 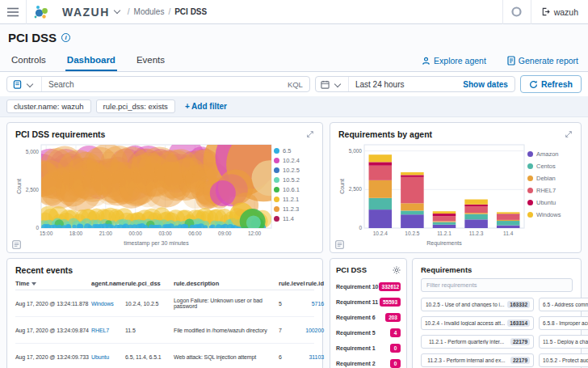 I want to click on filter-bar: cluster.name: wazuhrule.pci_dss: exists …, so click(x=294, y=107).